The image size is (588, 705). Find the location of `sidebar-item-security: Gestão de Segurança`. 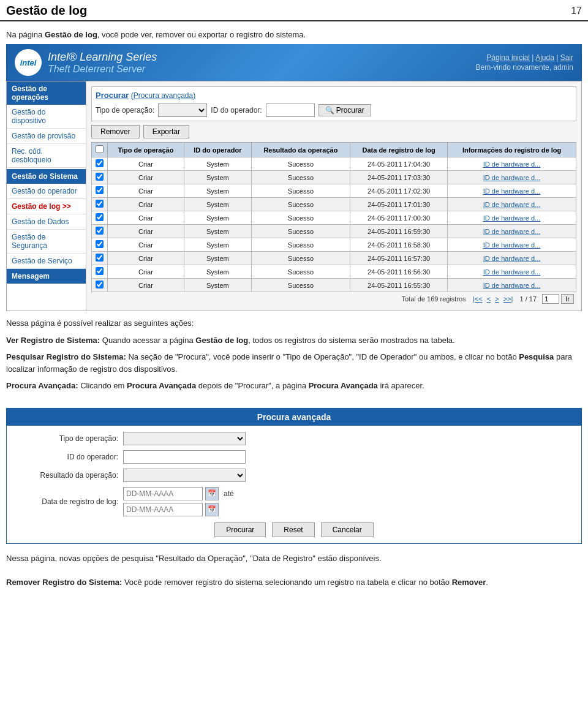

sidebar-item-security: Gestão de Segurança is located at coordinates (47, 241).